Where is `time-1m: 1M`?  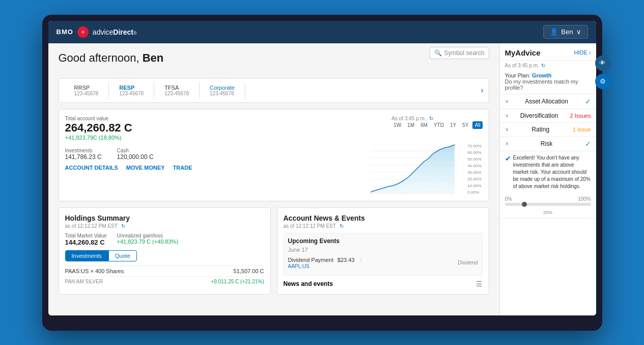 time-1m: 1M is located at coordinates (411, 125).